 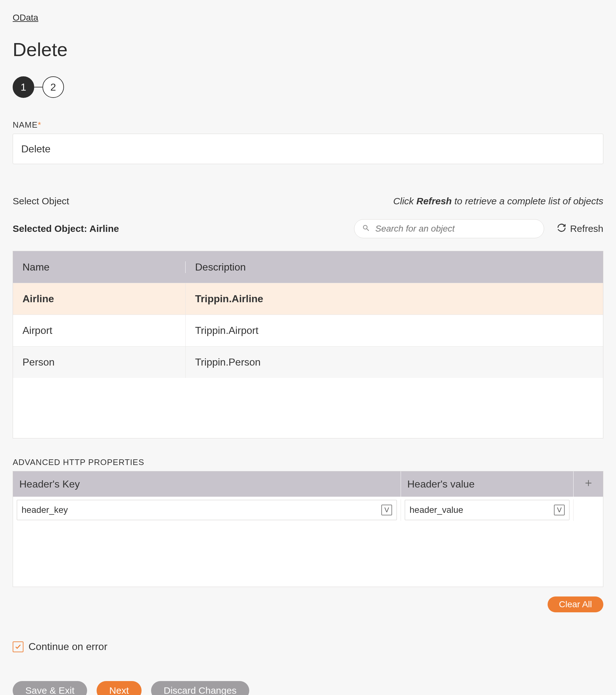 What do you see at coordinates (366, 229) in the screenshot?
I see `search-icon` at bounding box center [366, 229].